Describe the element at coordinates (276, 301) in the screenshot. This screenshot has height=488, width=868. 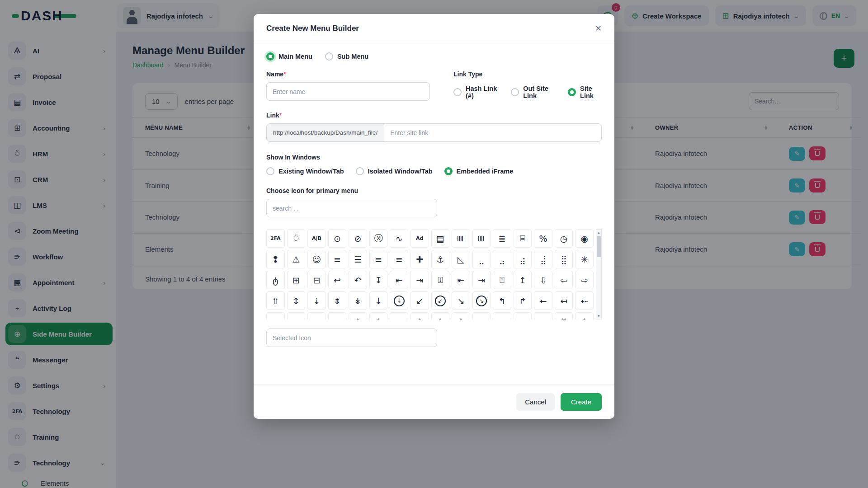
I see `icon-option: ⇧` at that location.